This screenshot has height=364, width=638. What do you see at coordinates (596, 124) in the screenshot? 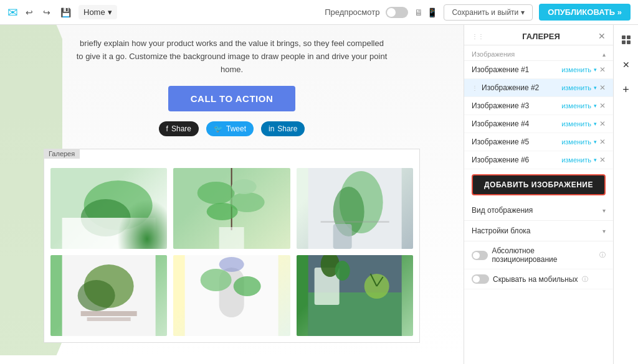
I see `image-change-arrow-4: ▾` at bounding box center [596, 124].